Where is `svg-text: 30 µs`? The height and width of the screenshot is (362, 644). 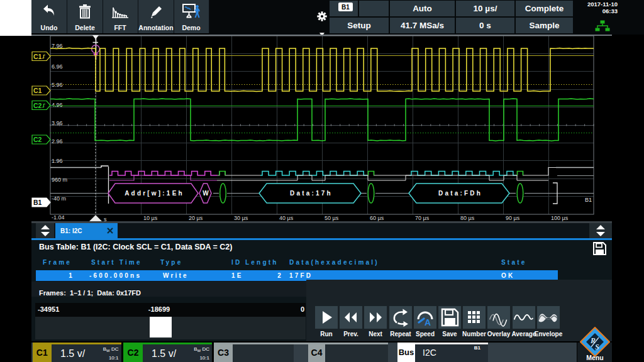
svg-text: 30 µs is located at coordinates (242, 218).